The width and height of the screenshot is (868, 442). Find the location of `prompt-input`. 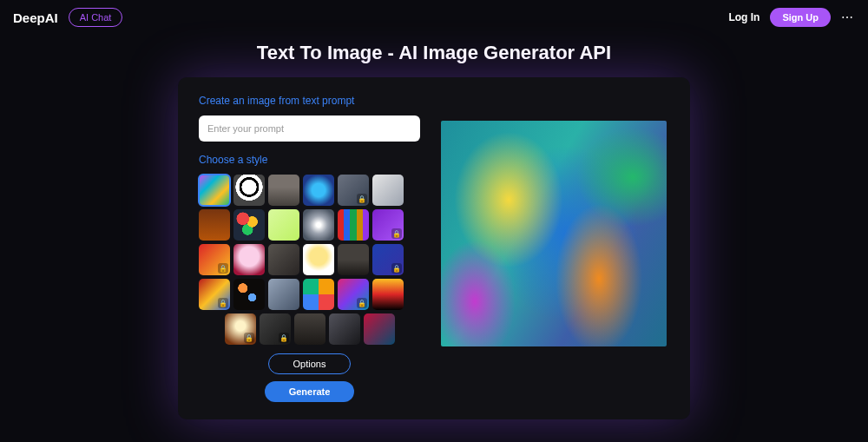

prompt-input is located at coordinates (309, 129).